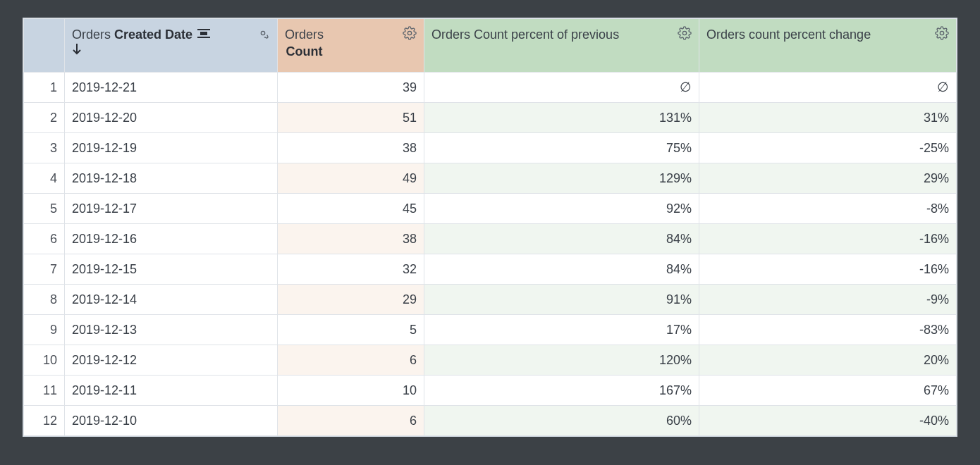 The width and height of the screenshot is (980, 465). Describe the element at coordinates (491, 421) in the screenshot. I see `table-row: 122019-12-10660%-40%` at that location.